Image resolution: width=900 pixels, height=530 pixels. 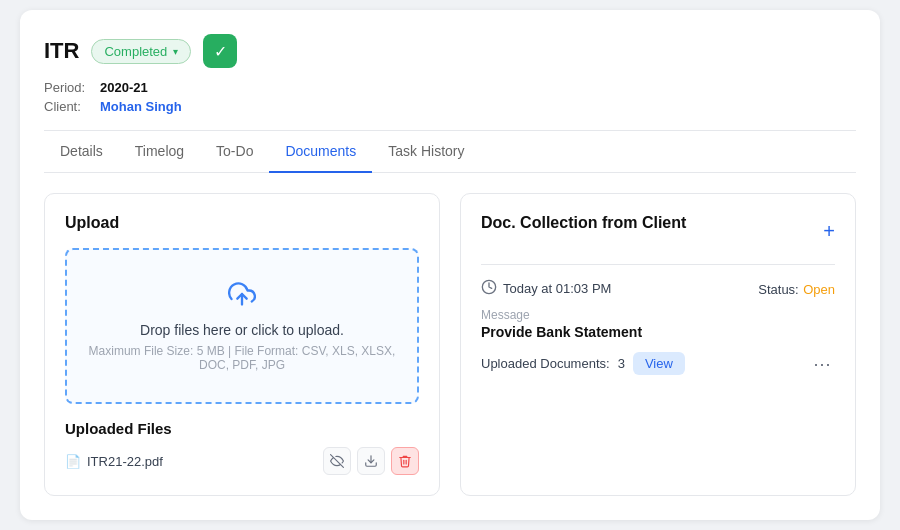 What do you see at coordinates (658, 364) in the screenshot?
I see `uploads-row: Uploaded Documents: 3 View ⋯` at bounding box center [658, 364].